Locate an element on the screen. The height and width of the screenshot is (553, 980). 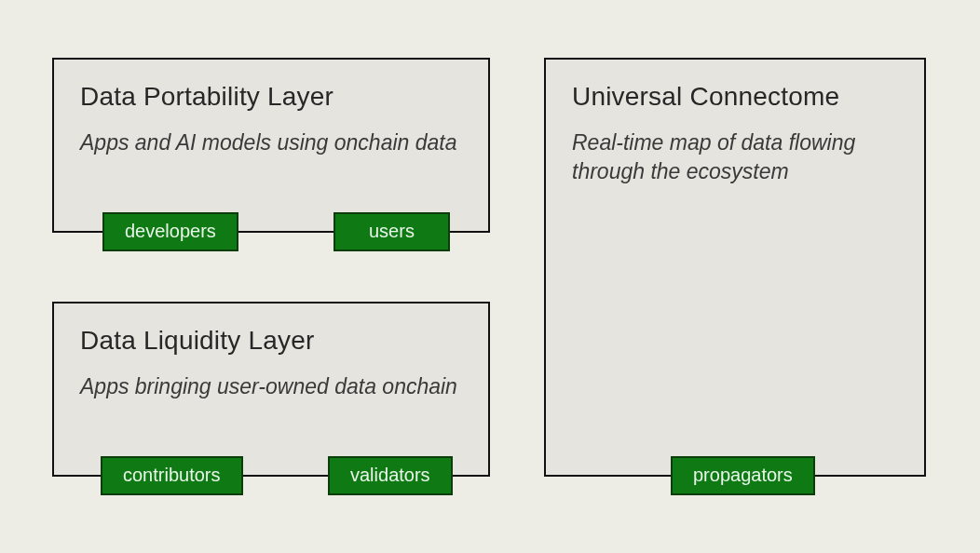
box-data-liquidity-layer: Data Liquidity Layer Apps bringing user-… is located at coordinates (271, 389).